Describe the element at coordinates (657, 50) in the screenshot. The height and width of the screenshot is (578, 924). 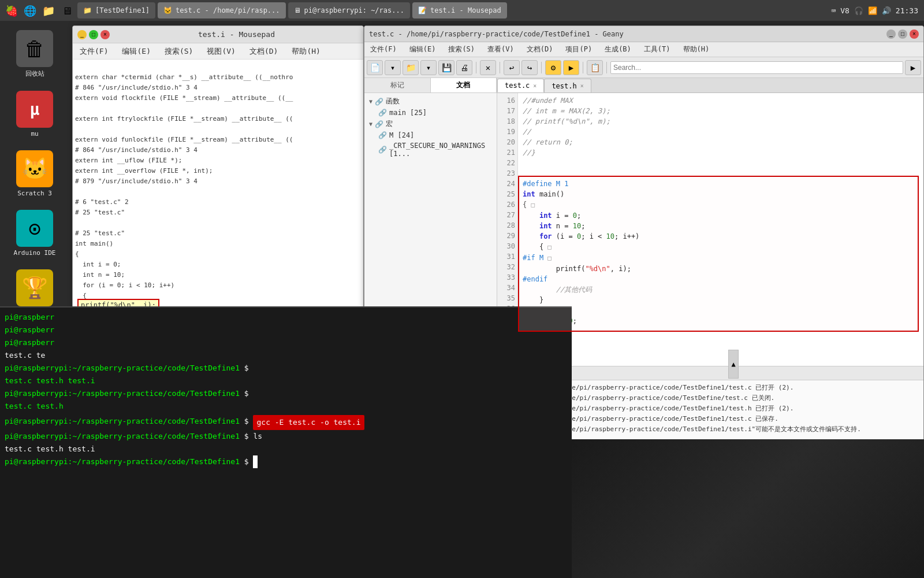
I see `geany-menu-tools: 工具(T)` at that location.